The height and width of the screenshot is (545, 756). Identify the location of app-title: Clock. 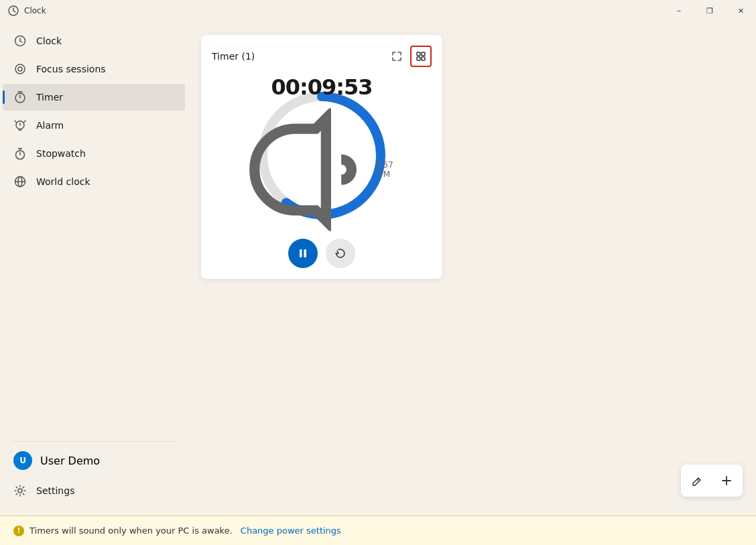
(35, 11).